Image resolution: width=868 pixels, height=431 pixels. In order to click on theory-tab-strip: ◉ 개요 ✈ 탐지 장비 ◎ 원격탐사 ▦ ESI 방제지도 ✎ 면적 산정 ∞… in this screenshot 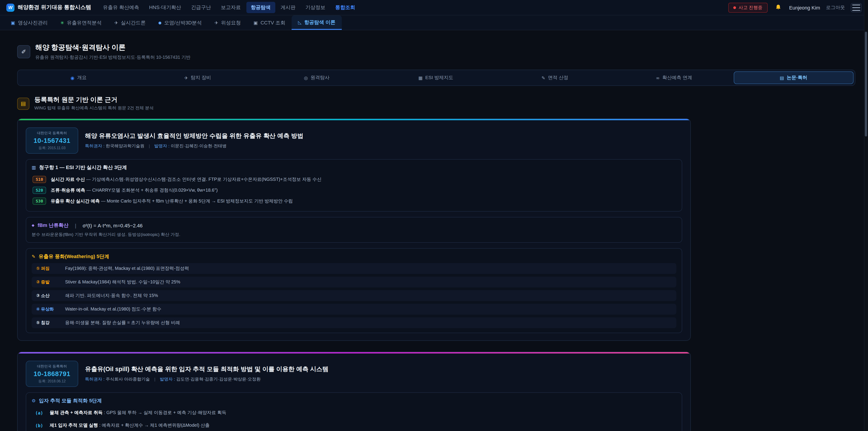, I will do `click(436, 78)`.